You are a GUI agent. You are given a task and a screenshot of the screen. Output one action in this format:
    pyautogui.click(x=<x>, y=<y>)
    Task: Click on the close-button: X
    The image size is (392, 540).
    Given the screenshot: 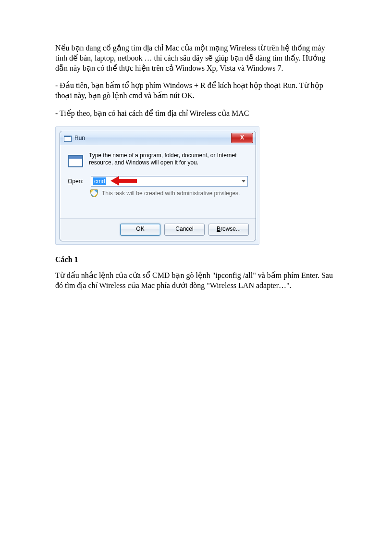 What is the action you would take?
    pyautogui.click(x=242, y=138)
    